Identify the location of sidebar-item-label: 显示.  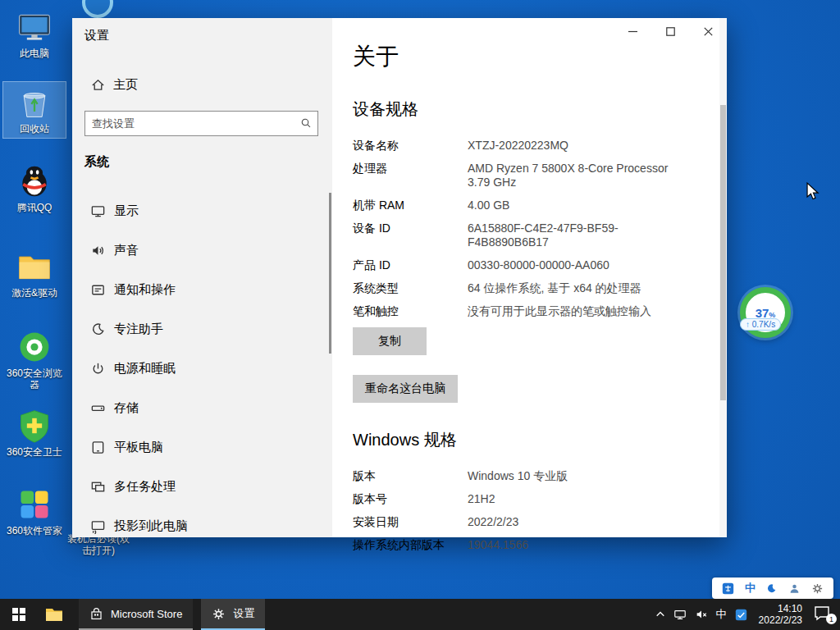
(126, 212).